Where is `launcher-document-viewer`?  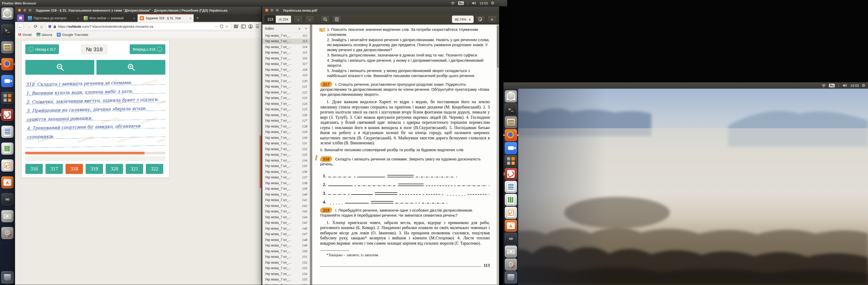 launcher-document-viewer is located at coordinates (511, 174).